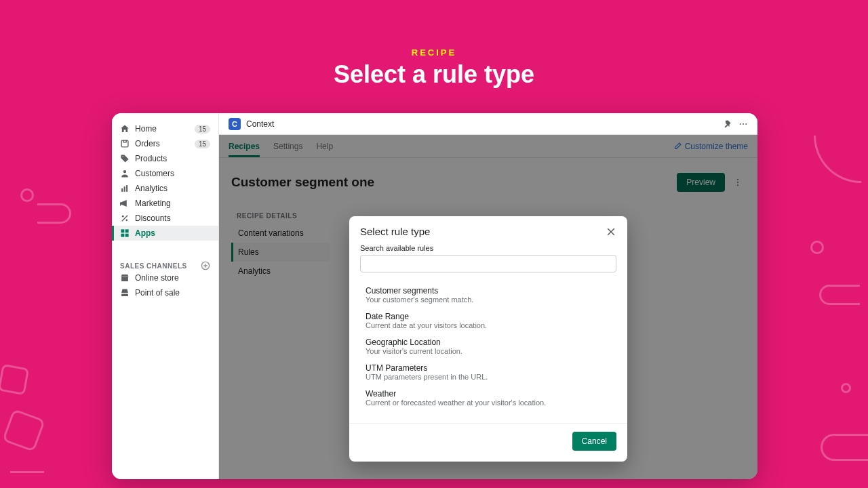 This screenshot has height=488, width=868. What do you see at coordinates (434, 53) in the screenshot?
I see `hero-eyebrow: RECIPE` at bounding box center [434, 53].